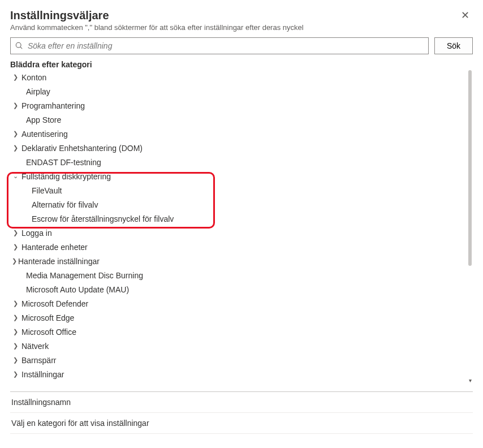 The image size is (483, 448). I want to click on search-input, so click(225, 46).